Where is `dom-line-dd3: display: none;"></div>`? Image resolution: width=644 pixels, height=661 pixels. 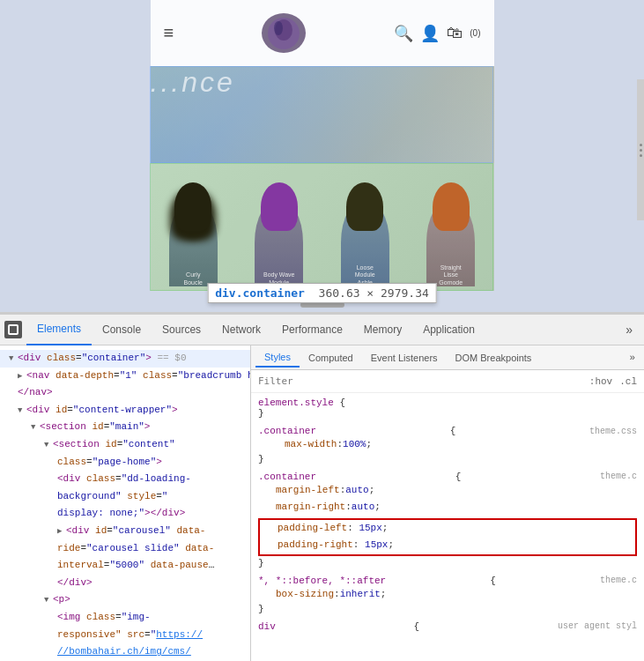
dom-line-dd3: display: none;"></div> is located at coordinates (125, 514).